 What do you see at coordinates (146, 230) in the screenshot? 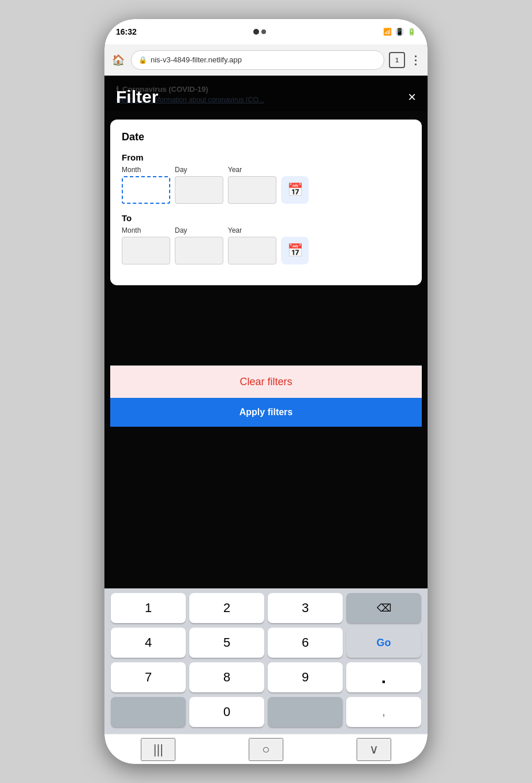
I see `to-month-label: Month` at bounding box center [146, 230].